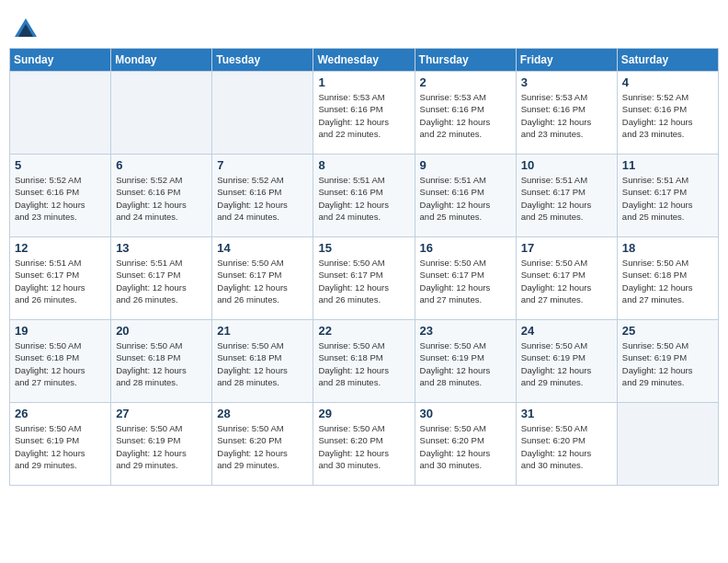 Image resolution: width=728 pixels, height=563 pixels. Describe the element at coordinates (263, 331) in the screenshot. I see `day-number: 21` at that location.